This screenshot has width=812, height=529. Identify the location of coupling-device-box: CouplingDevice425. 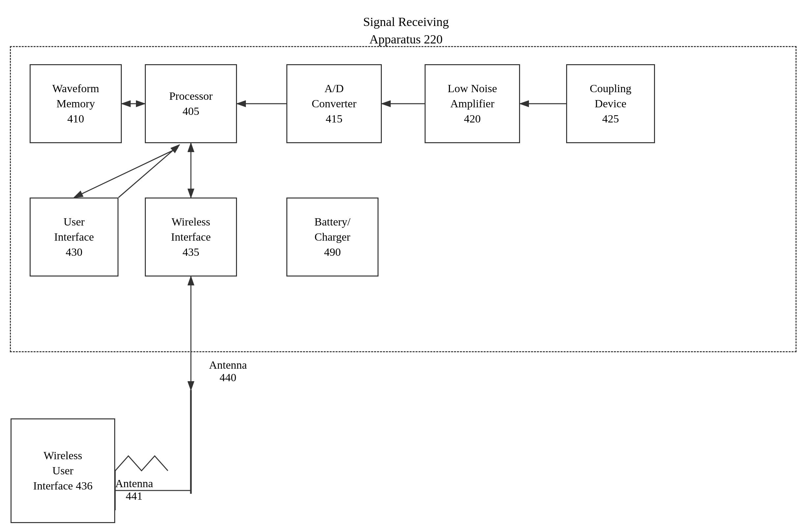
(611, 104).